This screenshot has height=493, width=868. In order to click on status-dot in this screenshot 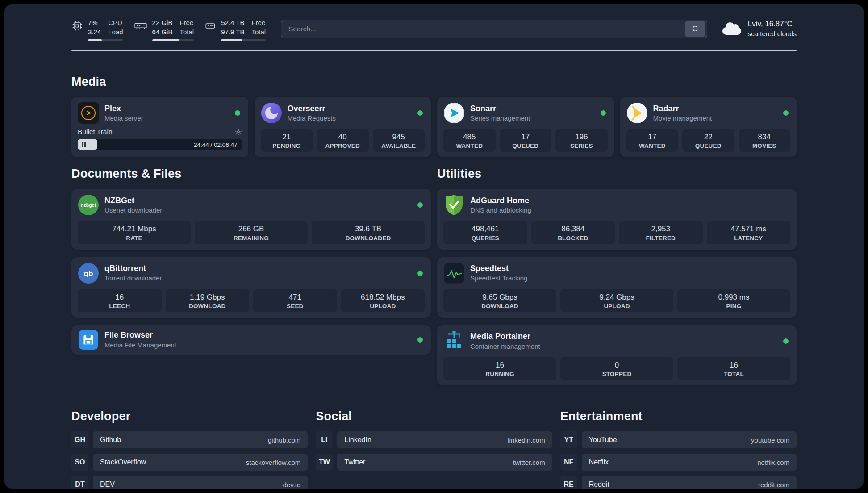, I will do `click(420, 113)`.